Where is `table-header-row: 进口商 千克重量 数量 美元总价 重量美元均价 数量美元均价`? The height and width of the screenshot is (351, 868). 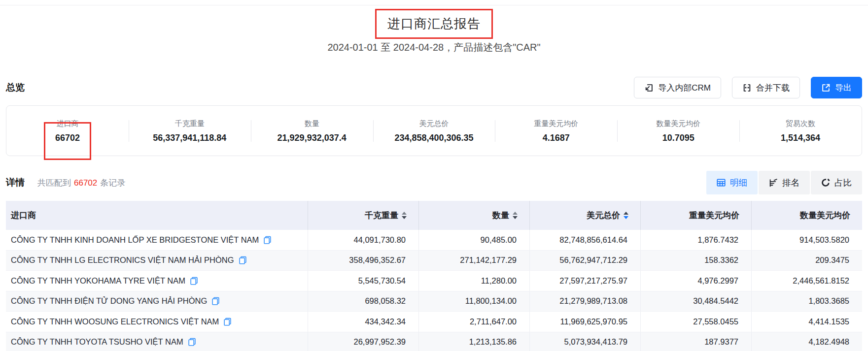
table-header-row: 进口商 千克重量 数量 美元总价 重量美元均价 数量美元均价 is located at coordinates (434, 216).